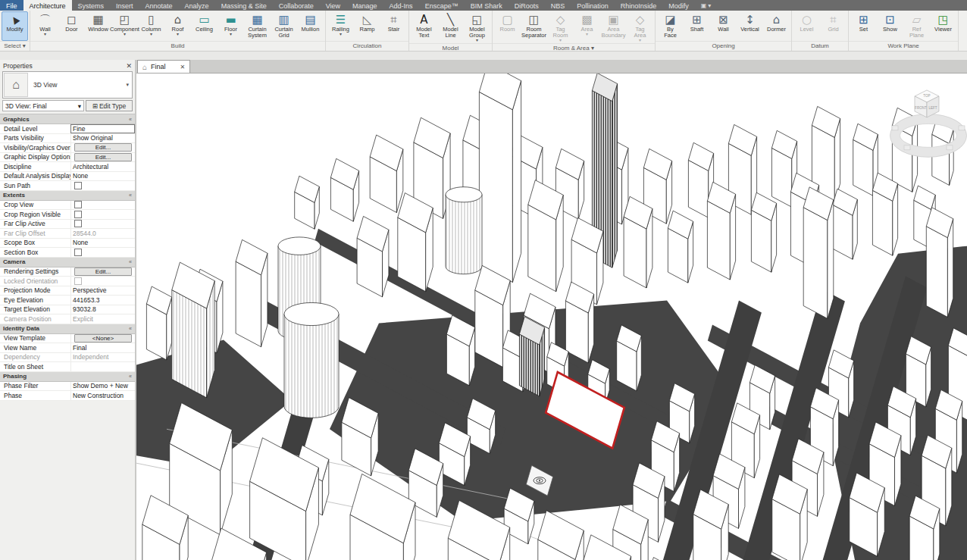 The image size is (967, 560). Describe the element at coordinates (178, 20) in the screenshot. I see `roof-icon: ⌂` at that location.